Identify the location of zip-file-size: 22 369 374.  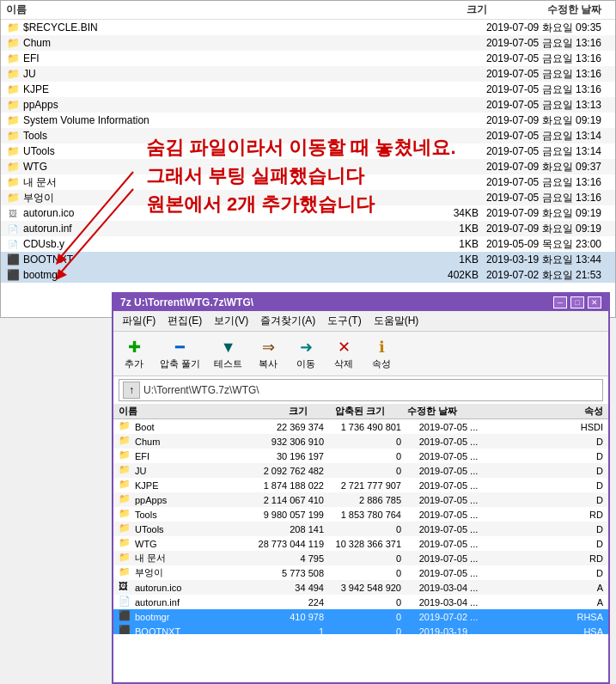
(285, 427).